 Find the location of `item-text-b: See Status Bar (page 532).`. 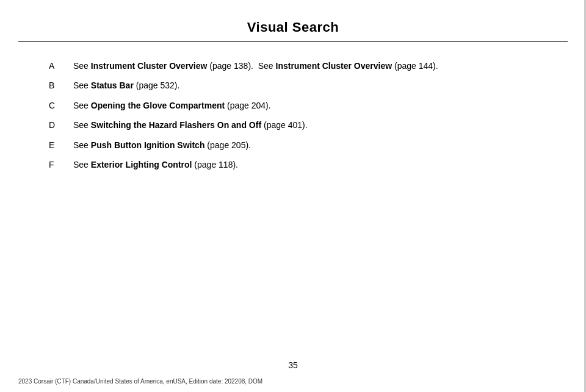

item-text-b: See Status Bar (page 532). is located at coordinates (126, 85).